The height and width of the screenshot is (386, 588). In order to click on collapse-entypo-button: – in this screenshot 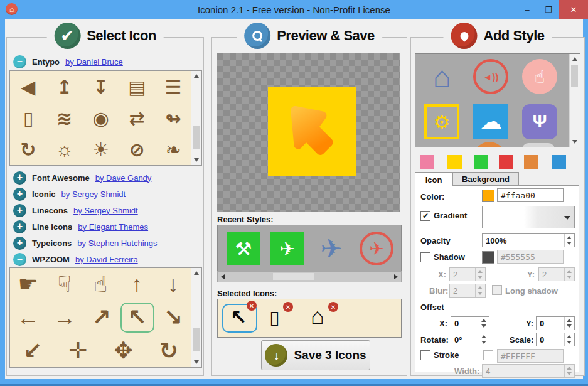, I will do `click(20, 62)`.